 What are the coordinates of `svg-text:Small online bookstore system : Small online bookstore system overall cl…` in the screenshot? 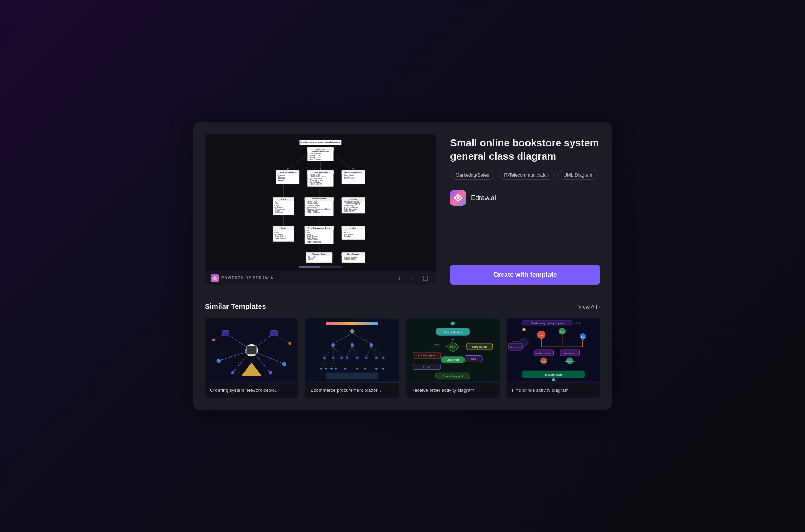 It's located at (320, 142).